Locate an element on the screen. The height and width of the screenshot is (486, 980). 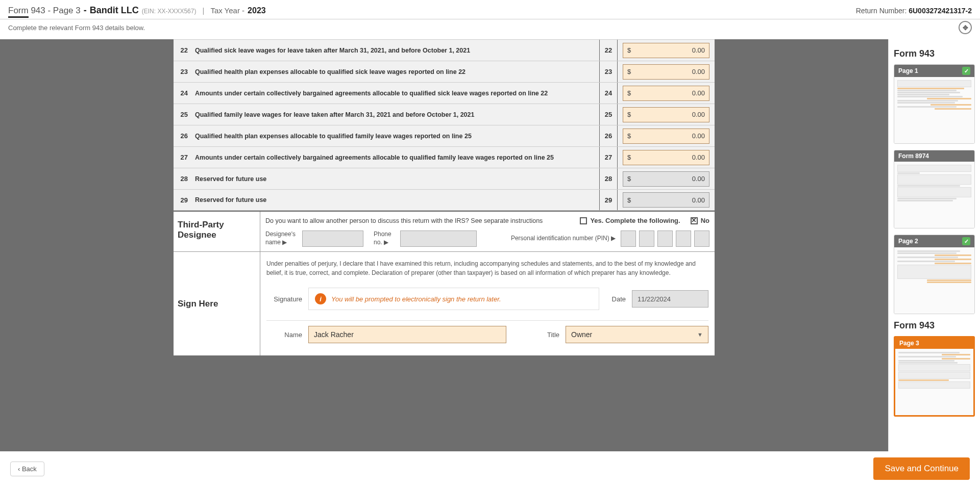
line-row-28: 28 Reserved for future use 28 $0.00 is located at coordinates (444, 178).